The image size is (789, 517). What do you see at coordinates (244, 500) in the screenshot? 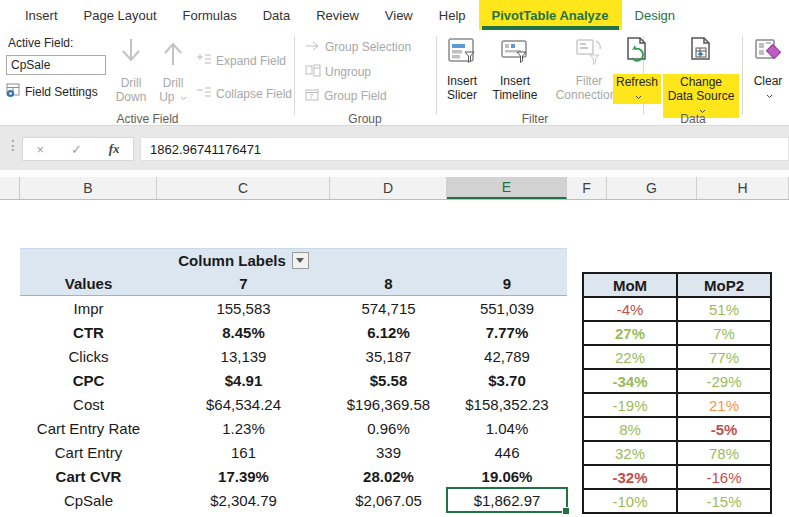
I see `pivot-cell: $2,304.79` at bounding box center [244, 500].